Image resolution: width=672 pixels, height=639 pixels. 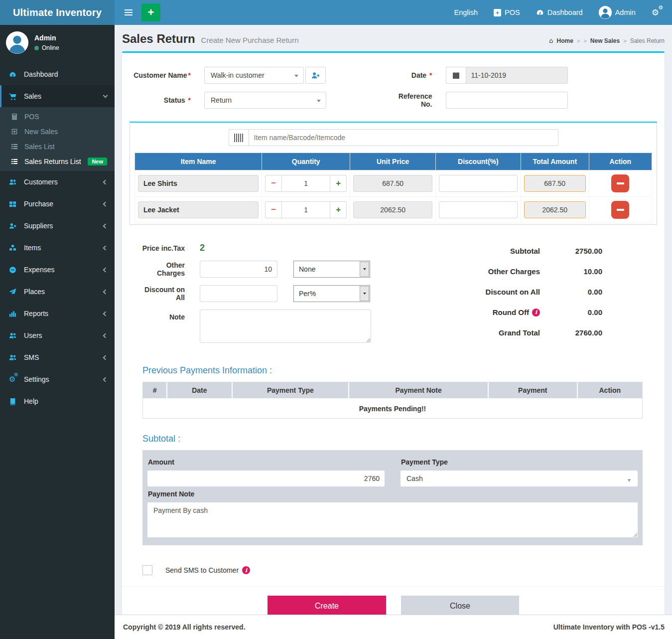 What do you see at coordinates (265, 100) in the screenshot?
I see `status-select: Return` at bounding box center [265, 100].